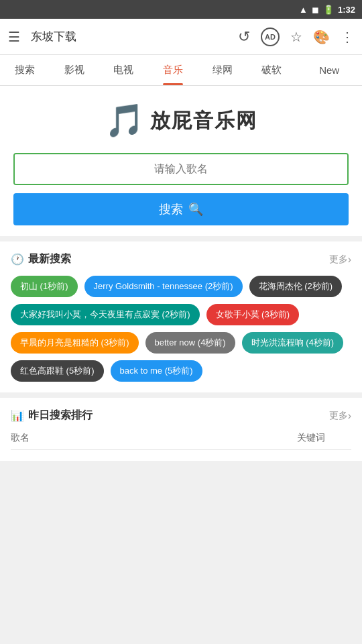 The width and height of the screenshot is (362, 644). What do you see at coordinates (347, 37) in the screenshot?
I see `more-icon: ⋮` at bounding box center [347, 37].